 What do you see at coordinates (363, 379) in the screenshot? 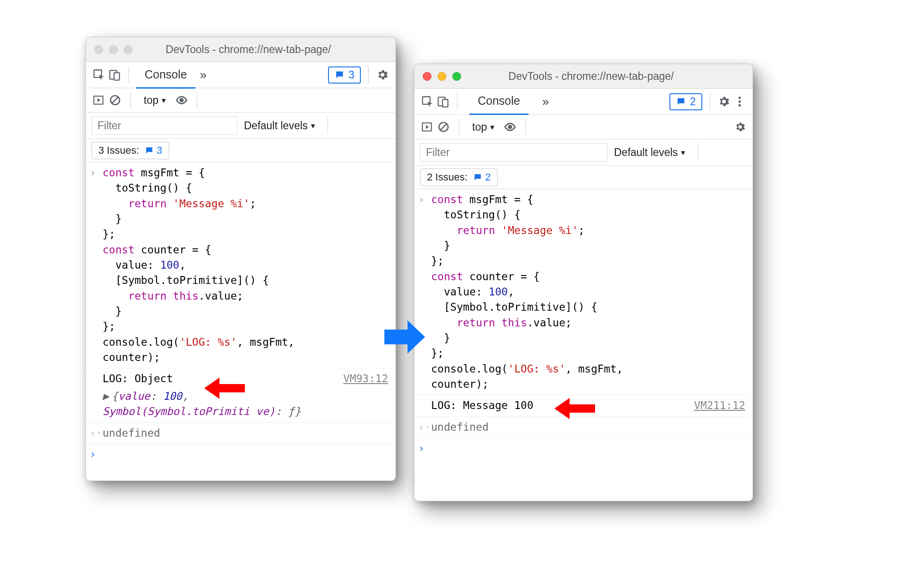
I see `source-link: VM93:12` at bounding box center [363, 379].